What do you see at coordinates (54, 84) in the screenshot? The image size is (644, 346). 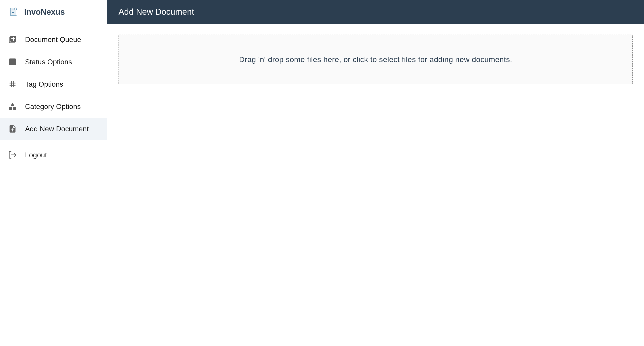 I see `sidebar-item-tag-options: Tag Options` at bounding box center [54, 84].